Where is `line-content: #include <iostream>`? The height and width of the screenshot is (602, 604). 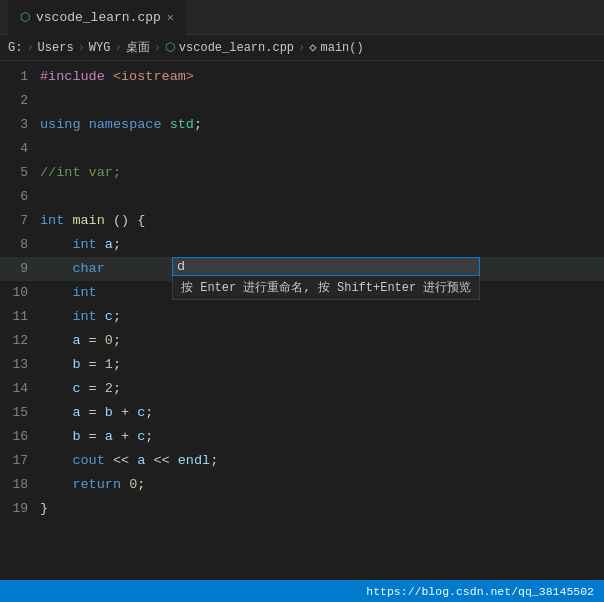
line-content: #include <iostream> is located at coordinates (322, 77).